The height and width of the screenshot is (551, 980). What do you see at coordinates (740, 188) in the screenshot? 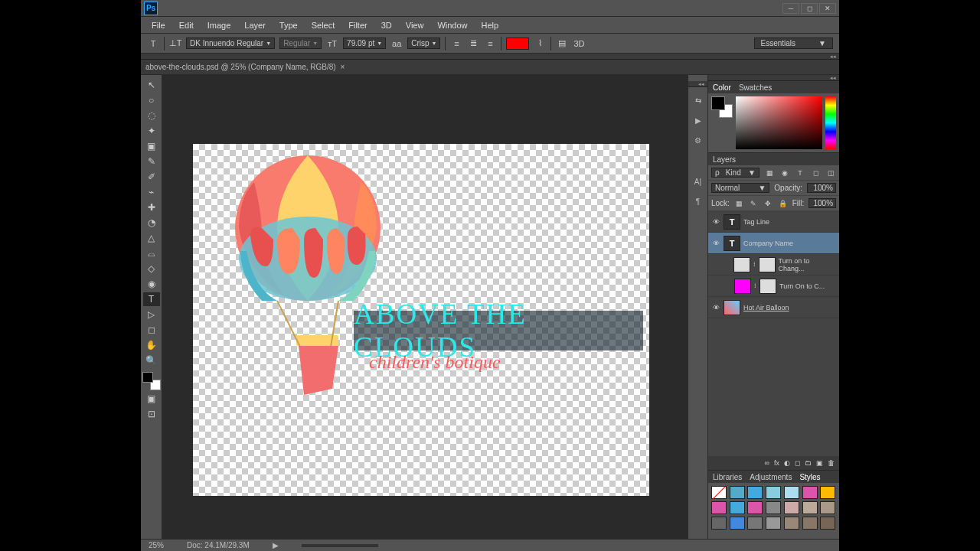
I see `blend-mode-dropdown: Normal▼` at bounding box center [740, 188].